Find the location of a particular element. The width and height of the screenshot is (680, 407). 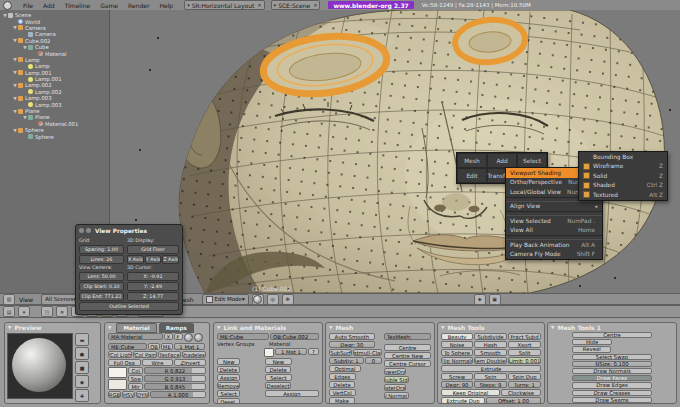

mesh-data-button: VertCol is located at coordinates (342, 392).